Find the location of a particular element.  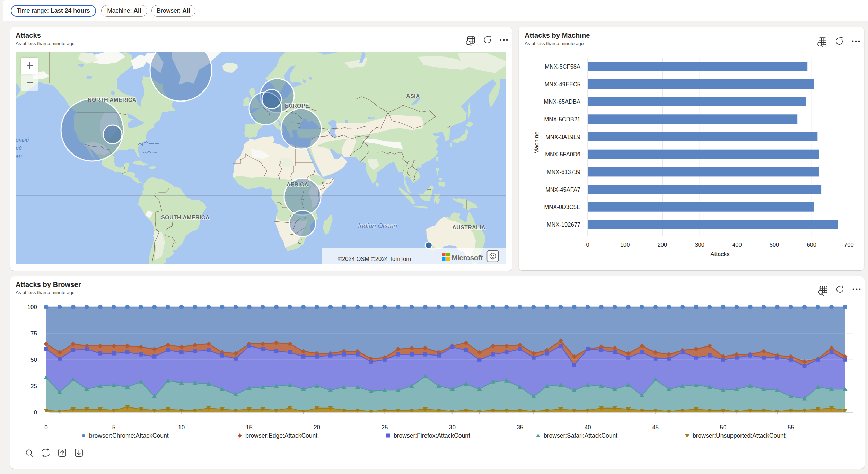

svg-text: MNX-3A19E9 is located at coordinates (563, 137).